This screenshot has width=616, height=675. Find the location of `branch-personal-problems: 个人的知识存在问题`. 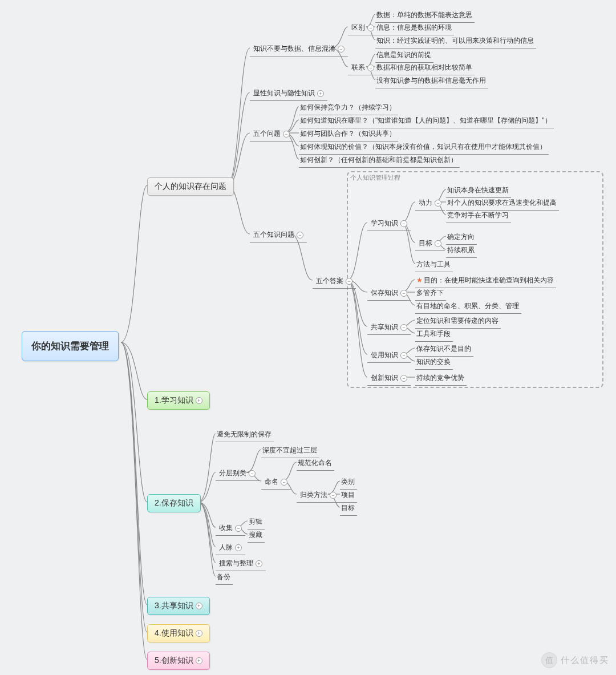

branch-personal-problems: 个人的知识存在问题 is located at coordinates (191, 187).